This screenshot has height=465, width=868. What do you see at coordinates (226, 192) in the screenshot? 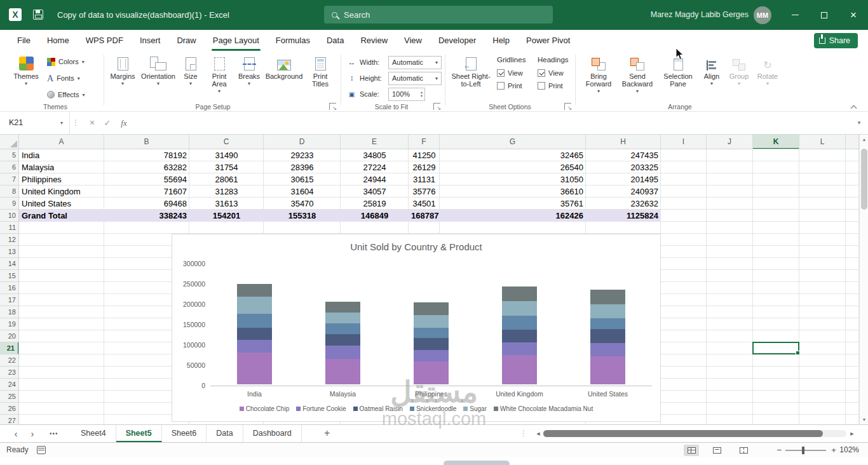
I see `cell-C8: 31283` at bounding box center [226, 192].